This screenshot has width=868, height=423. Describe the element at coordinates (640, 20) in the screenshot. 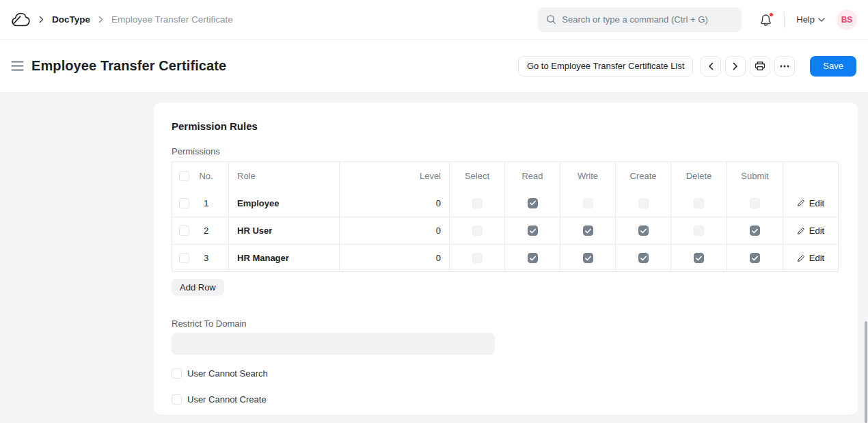

I see `global-search` at that location.